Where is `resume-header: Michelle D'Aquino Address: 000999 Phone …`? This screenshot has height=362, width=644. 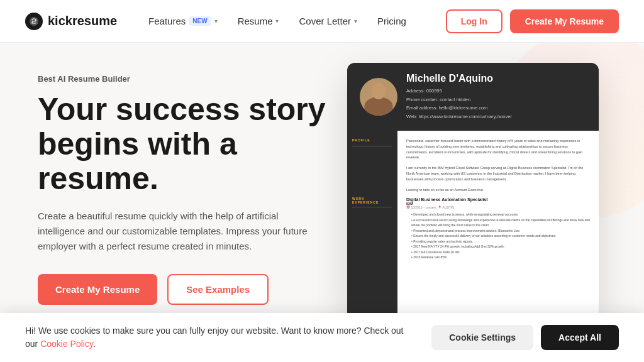
resume-header: Michelle D'Aquino Address: 000999 Phone … is located at coordinates (473, 97).